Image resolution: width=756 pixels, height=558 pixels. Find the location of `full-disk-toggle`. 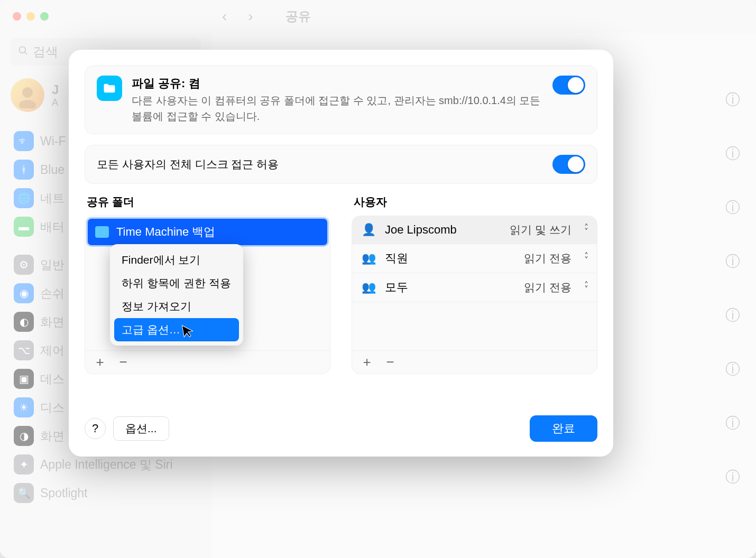

full-disk-toggle is located at coordinates (569, 164).